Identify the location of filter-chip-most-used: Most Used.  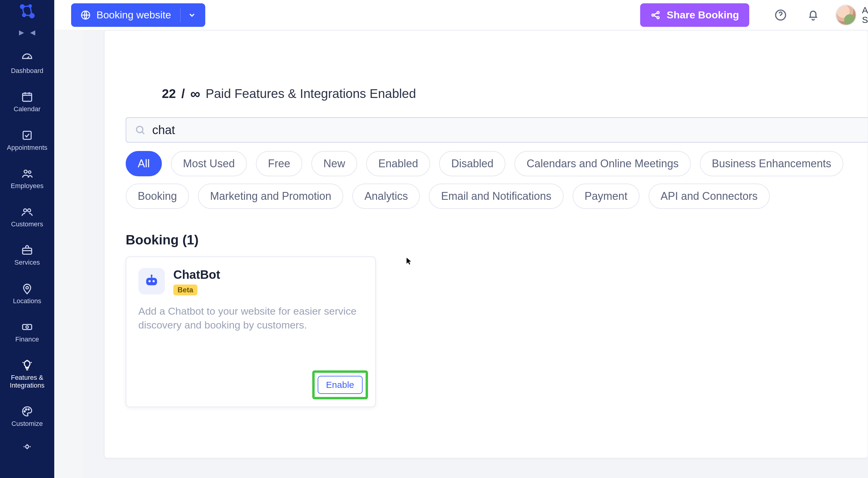
(209, 164).